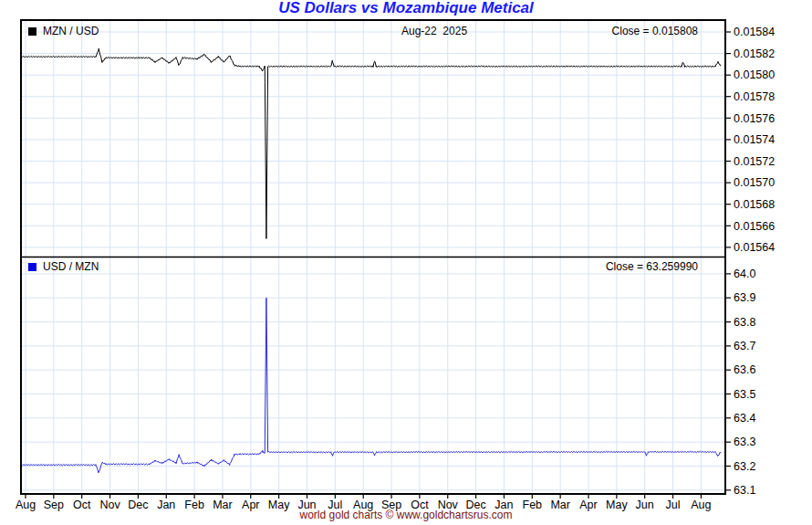 The width and height of the screenshot is (812, 525). I want to click on y-tick-label: 0.01578, so click(754, 97).